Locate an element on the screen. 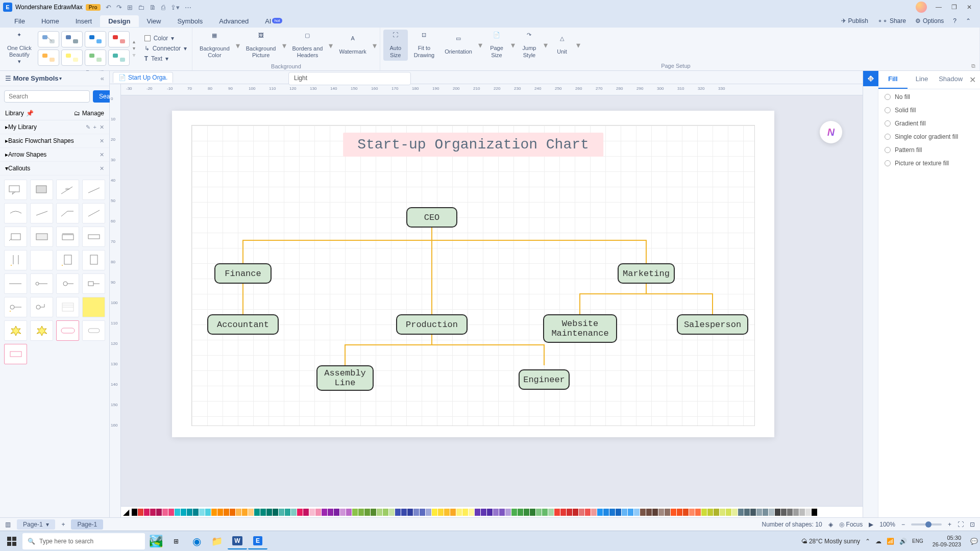  one-click-beautify-button: ✦ One Click Beautify▾ is located at coordinates (19, 48).